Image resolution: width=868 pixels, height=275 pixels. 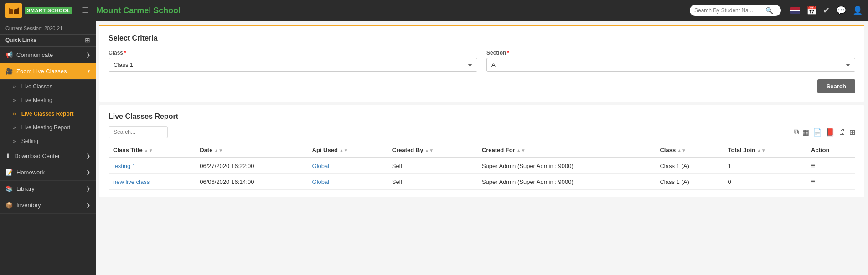 I want to click on grid-icon: ⊞, so click(x=88, y=40).